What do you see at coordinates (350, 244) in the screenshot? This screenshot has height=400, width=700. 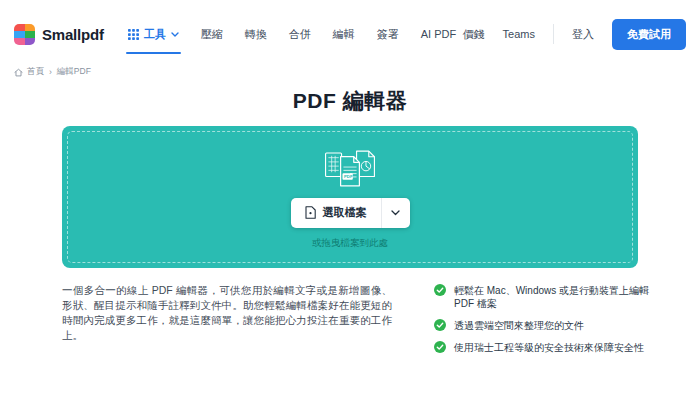 I see `drag-drop-hint: 或拖曳檔案到此處` at bounding box center [350, 244].